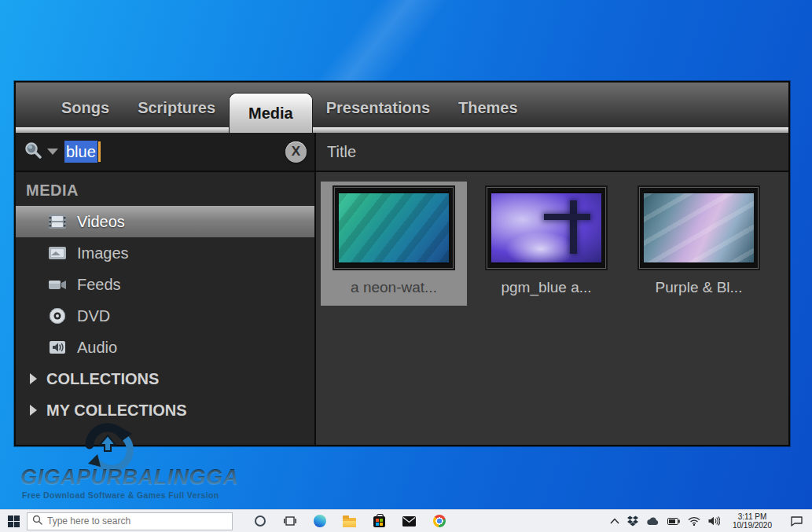 The width and height of the screenshot is (812, 532). What do you see at coordinates (57, 316) in the screenshot?
I see `disc-icon` at bounding box center [57, 316].